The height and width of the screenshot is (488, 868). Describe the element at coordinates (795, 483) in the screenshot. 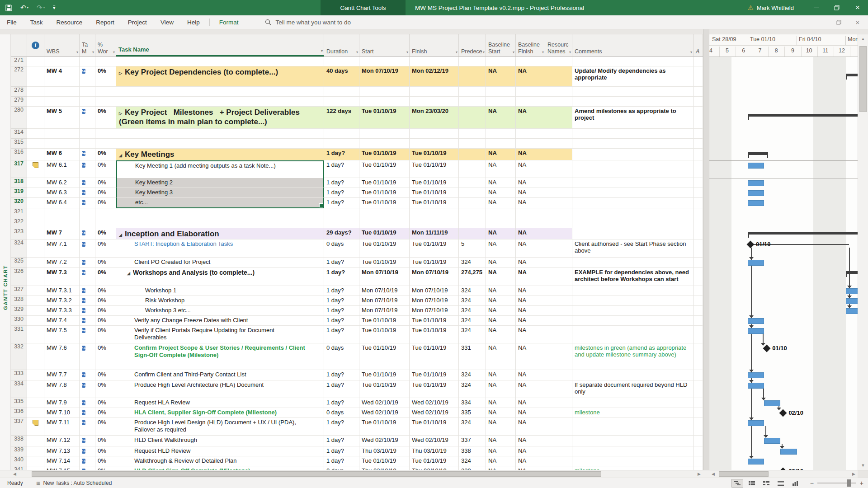

I see `view-report-icon` at that location.